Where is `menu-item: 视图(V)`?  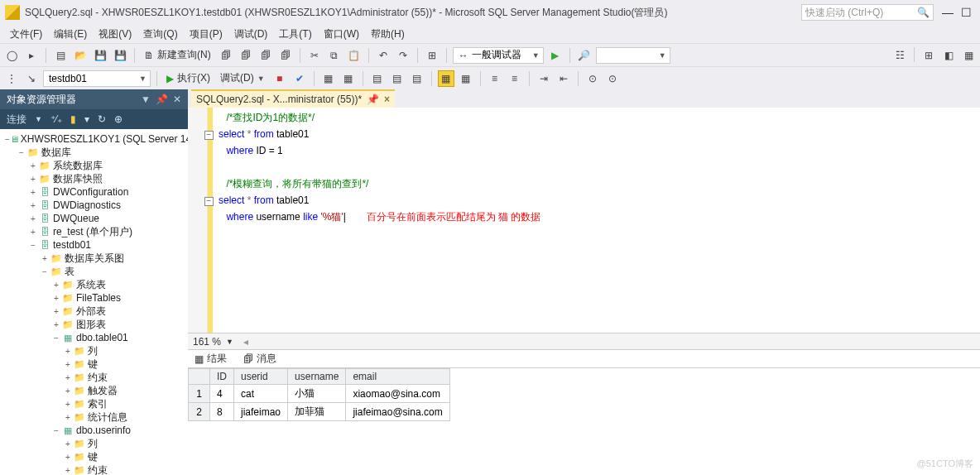
menu-item: 视图(V) is located at coordinates (115, 35).